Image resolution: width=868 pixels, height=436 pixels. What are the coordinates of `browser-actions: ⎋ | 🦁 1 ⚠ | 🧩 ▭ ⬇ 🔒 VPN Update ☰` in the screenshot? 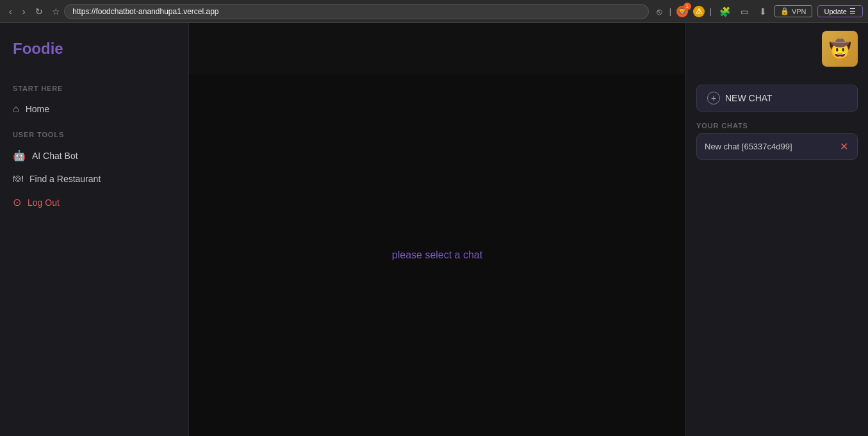 It's located at (758, 12).